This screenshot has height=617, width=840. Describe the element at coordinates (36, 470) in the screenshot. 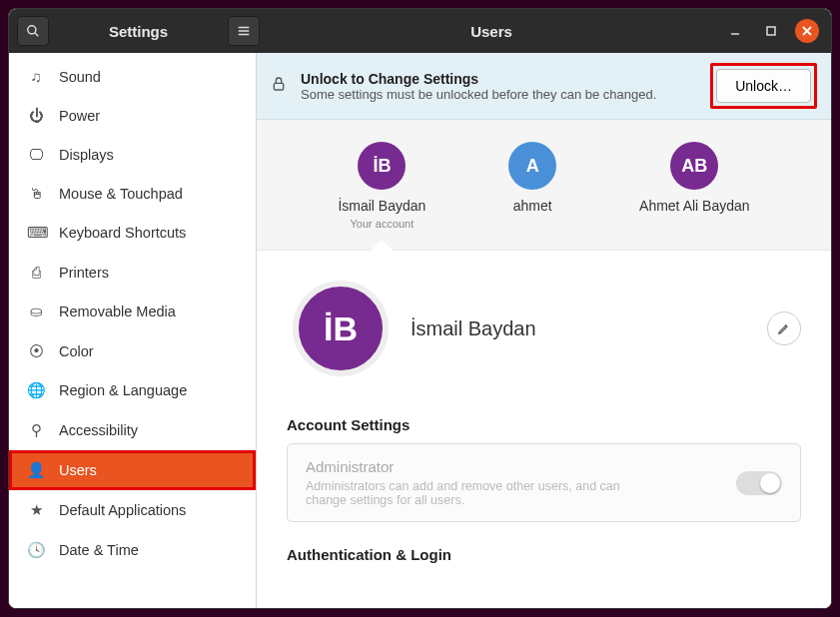

I see `users-icon: 👤` at that location.